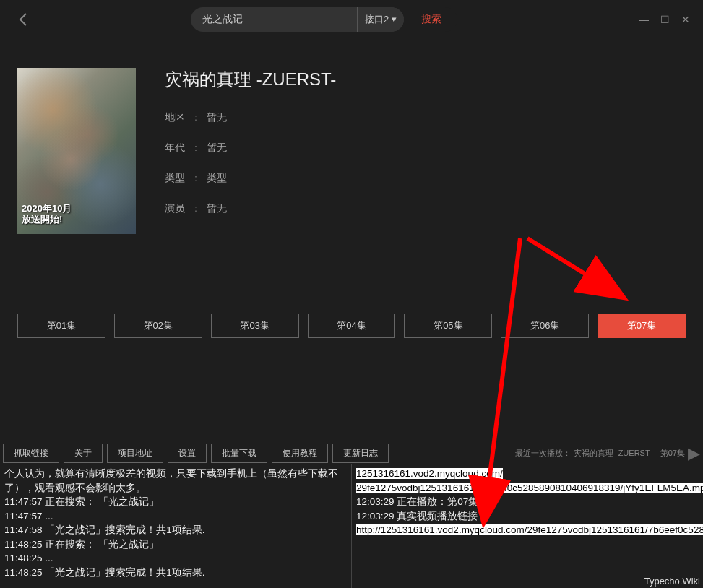 This screenshot has width=703, height=588. Describe the element at coordinates (380, 20) in the screenshot. I see `interface-select: 接口2 ▾` at that location.